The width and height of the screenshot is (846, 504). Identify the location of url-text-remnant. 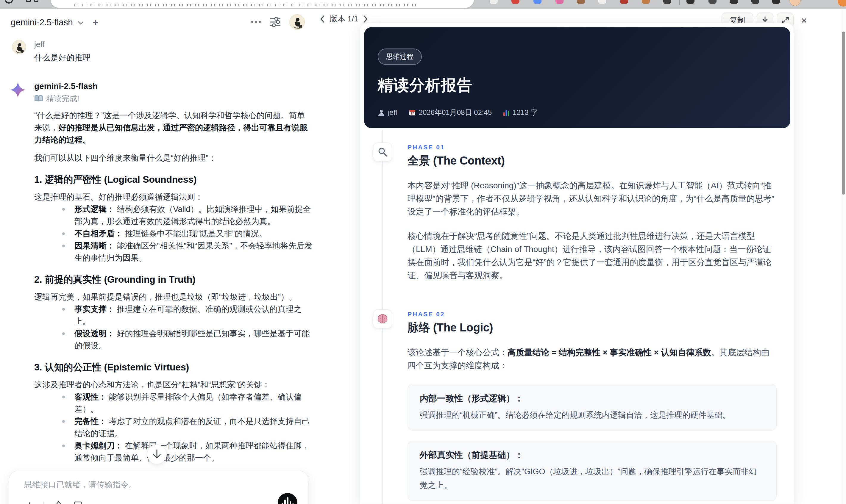
(246, 5).